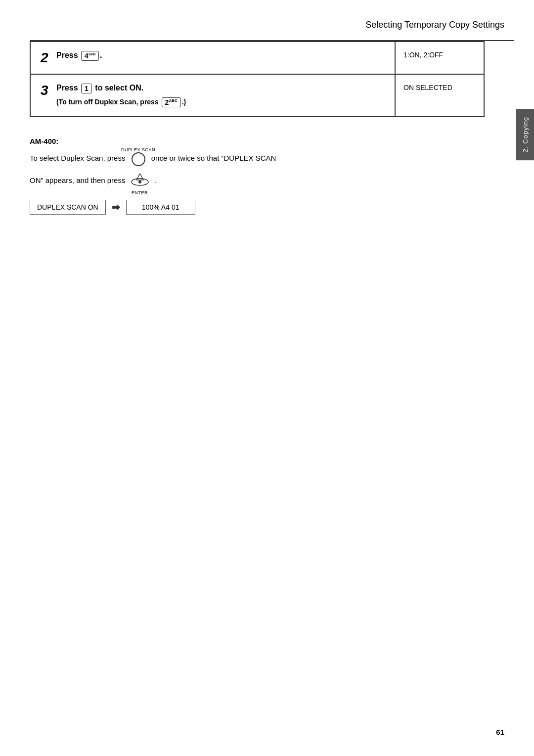 The height and width of the screenshot is (756, 534). What do you see at coordinates (121, 95) in the screenshot?
I see `step-3-content: Press 1 to select ON. (To turn off Duple…` at bounding box center [121, 95].